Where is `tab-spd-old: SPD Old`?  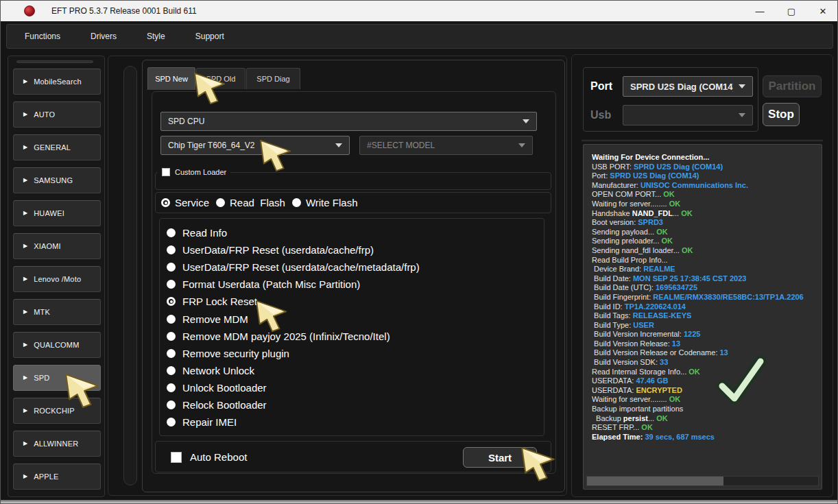 tab-spd-old: SPD Old is located at coordinates (221, 78).